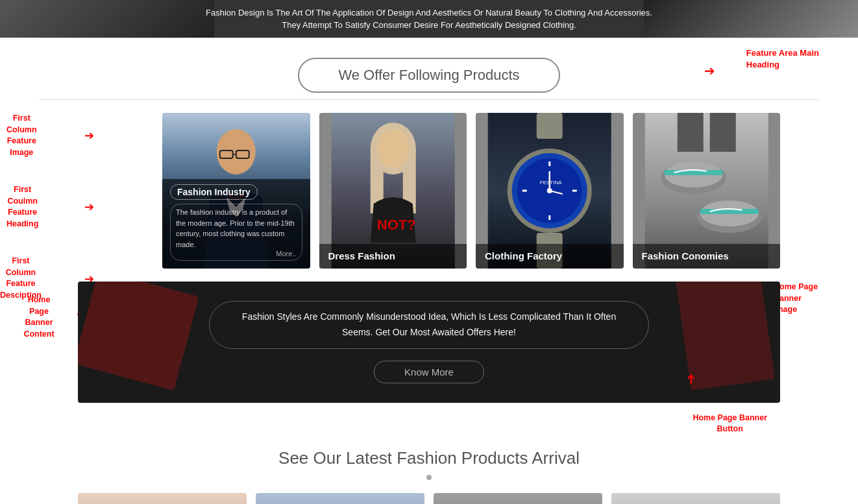 Image resolution: width=858 pixels, height=504 pixels. Describe the element at coordinates (393, 256) in the screenshot. I see `card-overlay-2: Dress Fashion` at that location.